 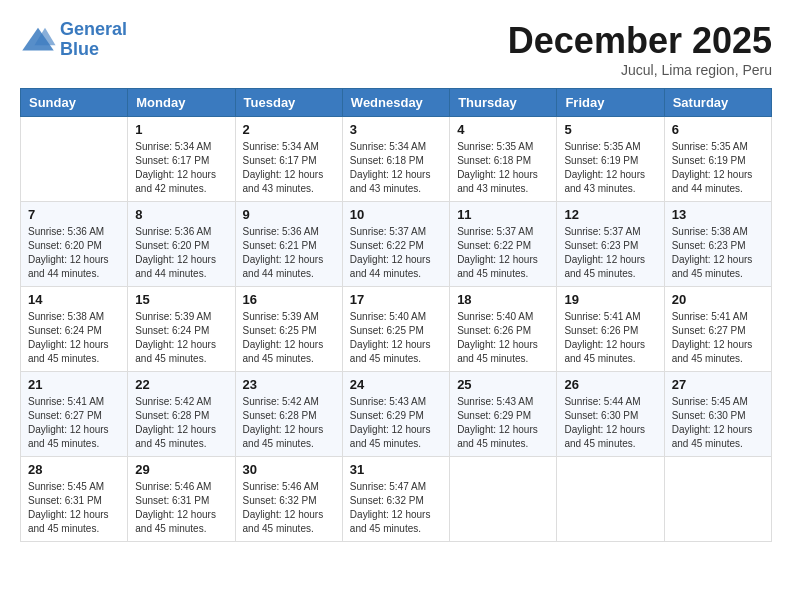 I want to click on calendar-cell: 29Sunrise: 5:46 AMSunset: 6:31 PMDayligh…, so click(x=182, y=500).